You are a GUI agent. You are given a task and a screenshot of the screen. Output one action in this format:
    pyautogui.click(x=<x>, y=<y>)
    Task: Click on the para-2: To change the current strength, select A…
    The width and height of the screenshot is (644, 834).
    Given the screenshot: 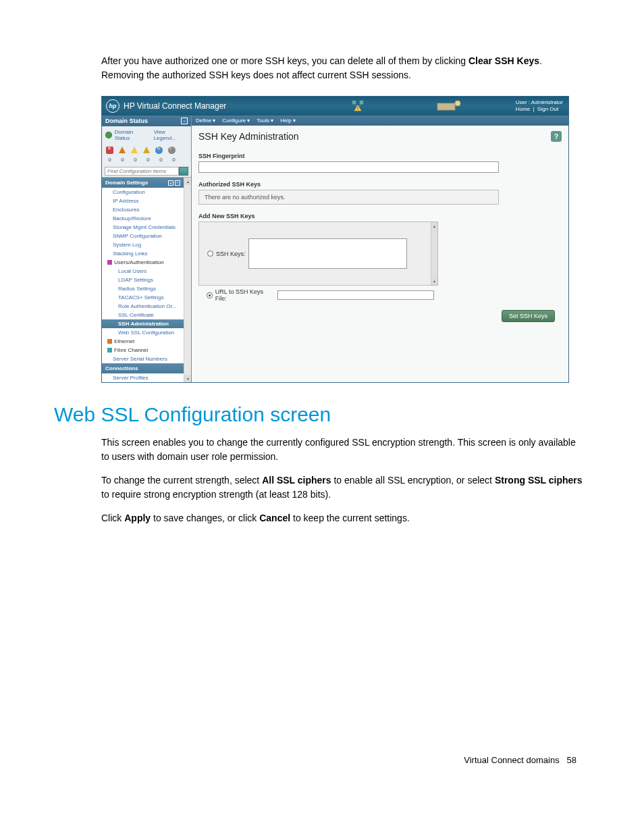 What is the action you would take?
    pyautogui.click(x=342, y=488)
    